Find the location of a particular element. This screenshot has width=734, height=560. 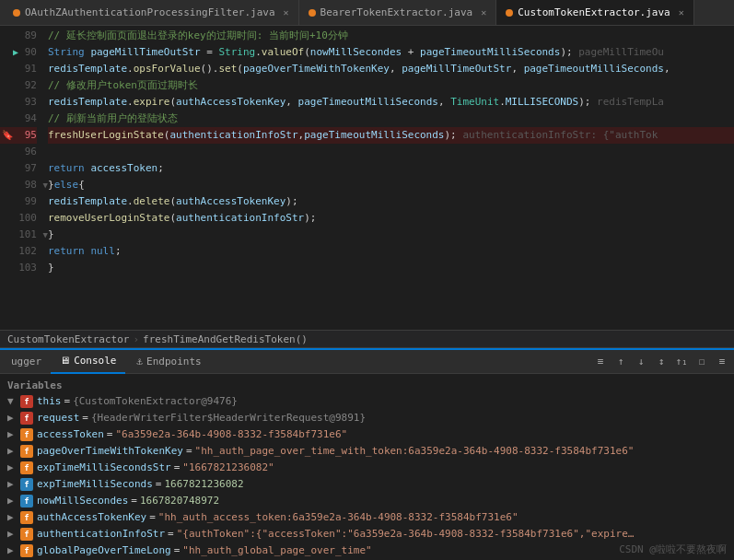

code-line-90: String pageMillTimeOutStr = String.value… is located at coordinates (390, 52).